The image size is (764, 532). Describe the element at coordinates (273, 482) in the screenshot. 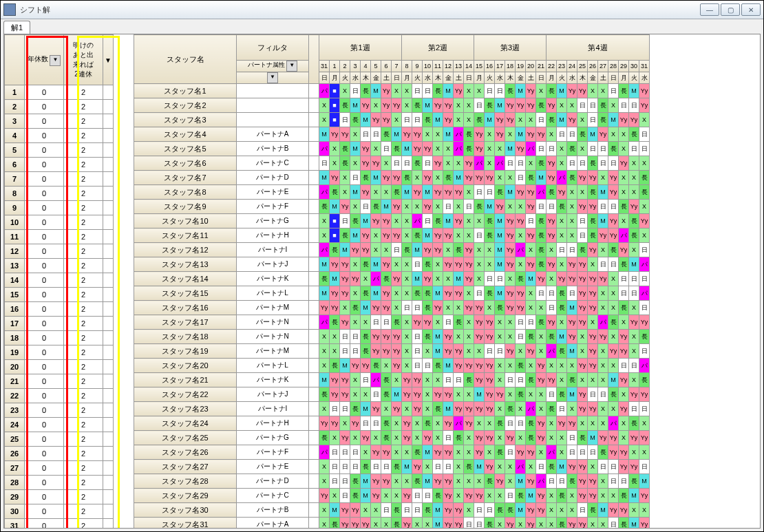

I see `partner-cell: パートナD` at that location.